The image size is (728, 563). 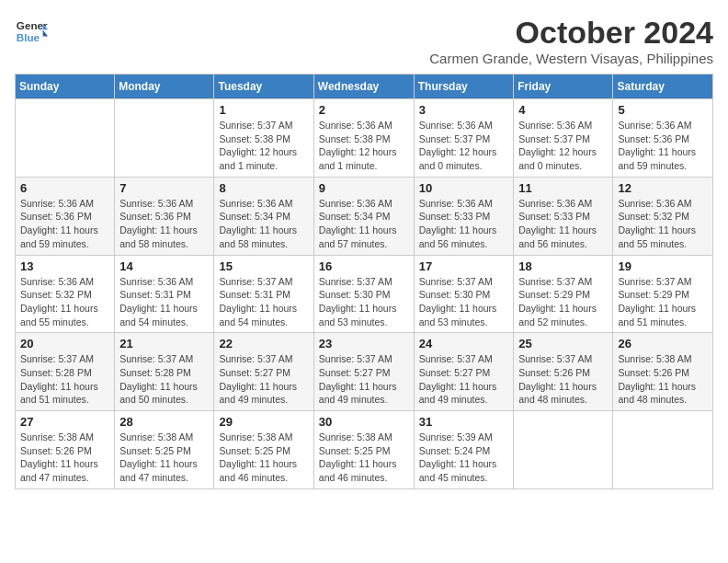 What do you see at coordinates (264, 294) in the screenshot?
I see `calendar-cell: 15Sunrise: 5:37 AM Sunset: 5:31 PM Dayli…` at bounding box center [264, 294].